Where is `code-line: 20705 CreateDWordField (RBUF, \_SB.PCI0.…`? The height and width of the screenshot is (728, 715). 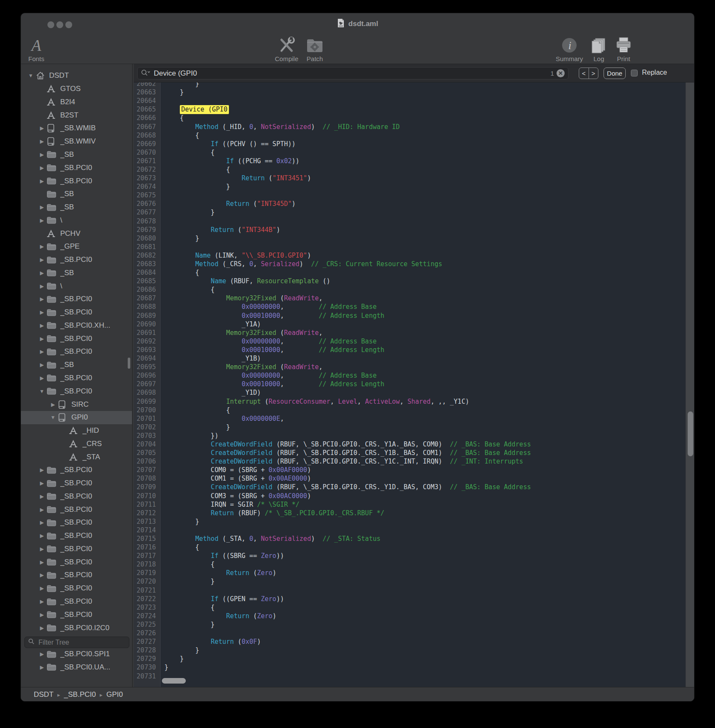 code-line: 20705 CreateDWordField (RBUF, \_SB.PCI0.… is located at coordinates (414, 453).